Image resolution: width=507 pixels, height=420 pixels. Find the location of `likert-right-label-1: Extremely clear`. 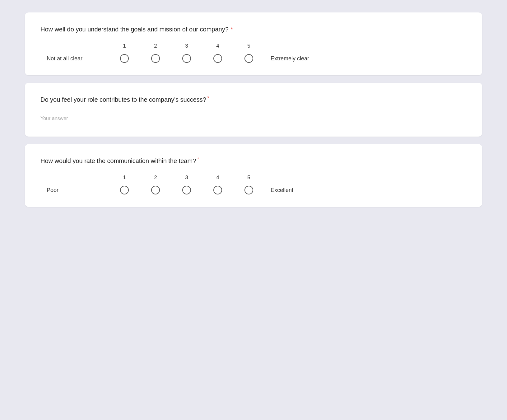

likert-right-label-1: Extremely clear is located at coordinates (290, 58).